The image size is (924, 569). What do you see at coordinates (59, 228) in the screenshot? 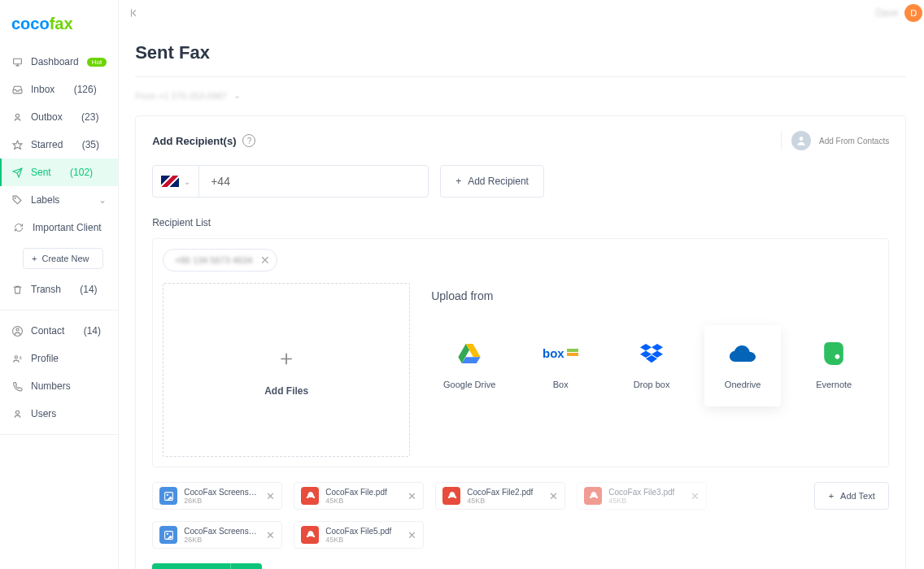
I see `nav-important-client: Important Client` at bounding box center [59, 228].